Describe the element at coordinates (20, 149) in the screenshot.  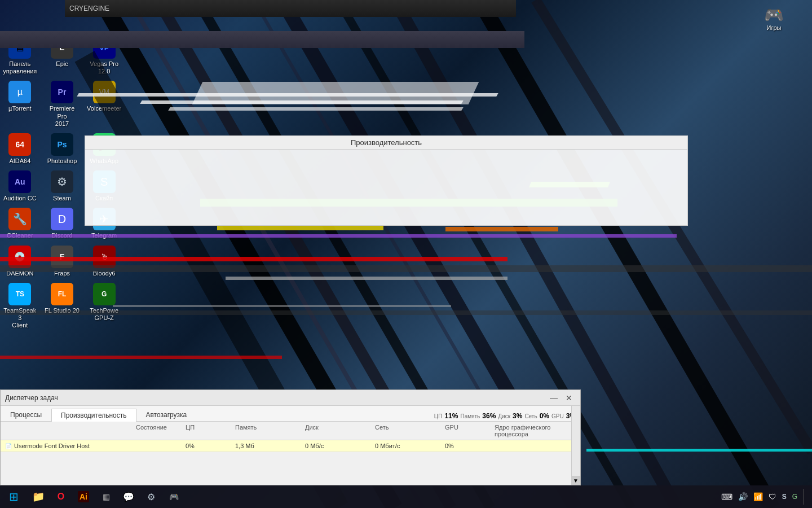
I see `desktop-icon-aida64: 64 AIDA64` at that location.